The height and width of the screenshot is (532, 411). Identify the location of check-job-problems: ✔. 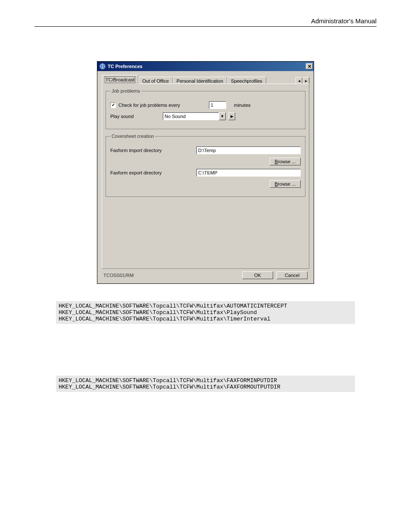
(113, 105).